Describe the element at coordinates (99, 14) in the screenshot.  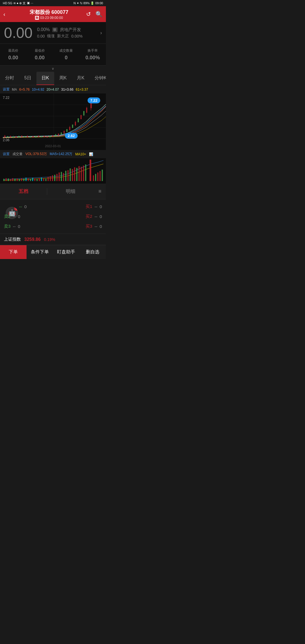
I see `search-icon: 🔍` at that location.